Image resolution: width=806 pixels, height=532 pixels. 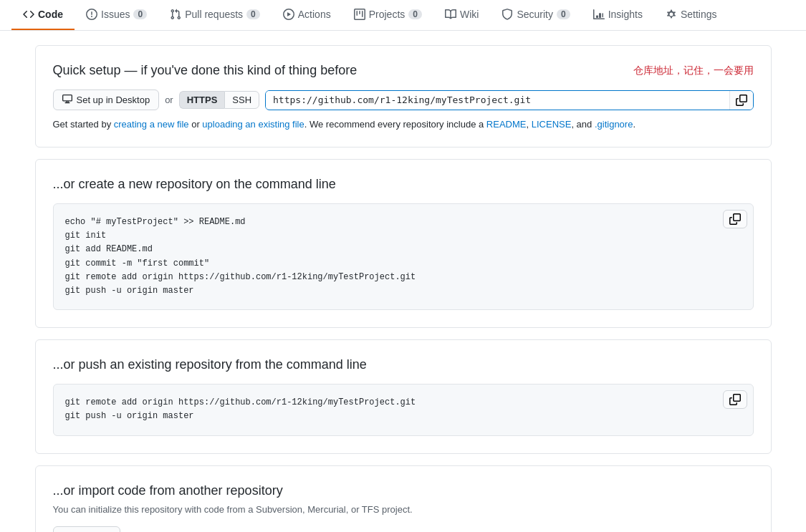 What do you see at coordinates (461, 15) in the screenshot?
I see `nav-item-wiki: Wiki` at bounding box center [461, 15].